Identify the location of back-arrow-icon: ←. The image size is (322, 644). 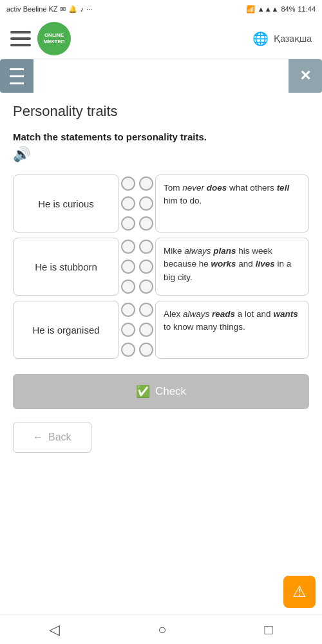
(38, 437).